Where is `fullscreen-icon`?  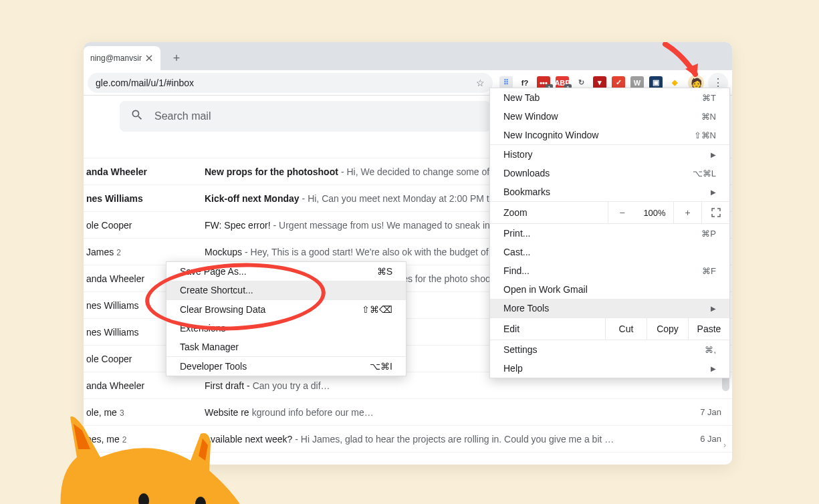
fullscreen-icon is located at coordinates (715, 213).